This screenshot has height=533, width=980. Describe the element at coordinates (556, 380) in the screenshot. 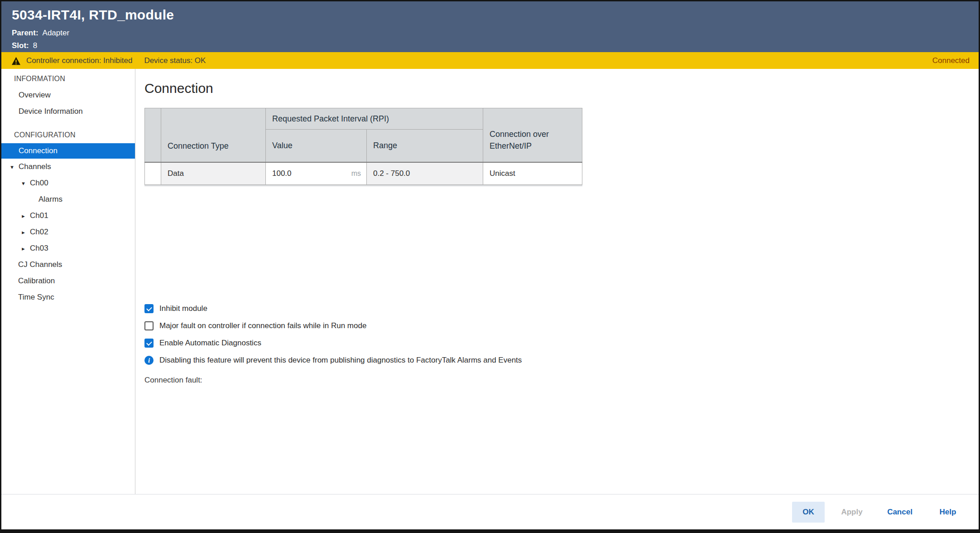

I see `connection-fault-label: Connection fault:` at that location.